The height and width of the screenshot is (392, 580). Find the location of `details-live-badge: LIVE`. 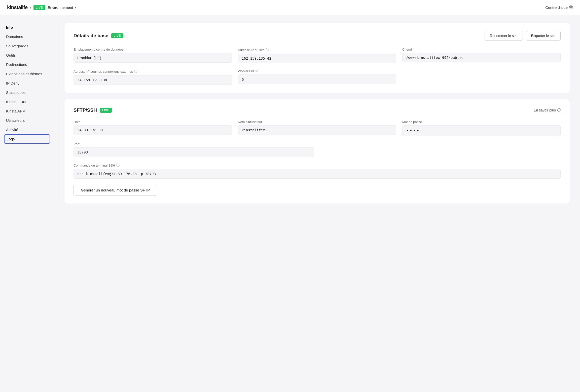

details-live-badge: LIVE is located at coordinates (117, 36).